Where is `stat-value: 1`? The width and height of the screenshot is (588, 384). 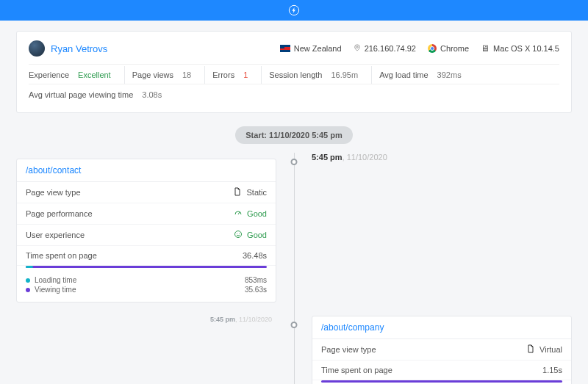 stat-value: 1 is located at coordinates (245, 75).